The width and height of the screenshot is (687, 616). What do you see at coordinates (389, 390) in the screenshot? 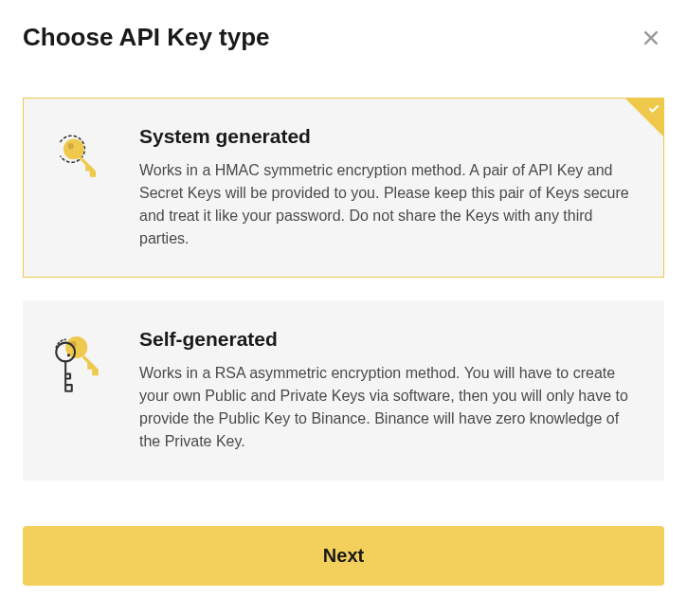
I see `option-content: Self-generated Works in a RSA asymmetric…` at bounding box center [389, 390].